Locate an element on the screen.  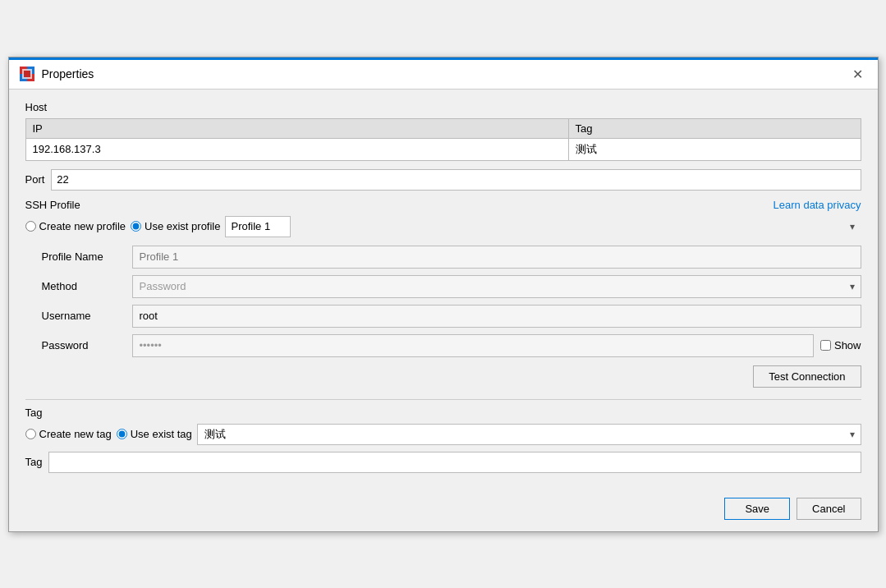
host-table-row: 192.168.137.3 测试 is located at coordinates (443, 149).